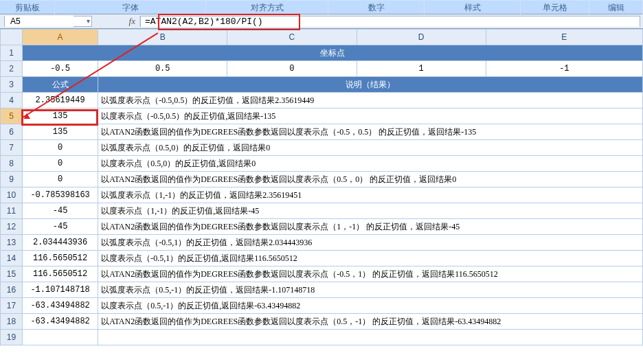 The image size is (643, 364). What do you see at coordinates (371, 195) in the screenshot?
I see `cell-b10-merged-desc: 以弧度表示点（1,-1）的反正切值，返回结果2.35619451` at bounding box center [371, 195].